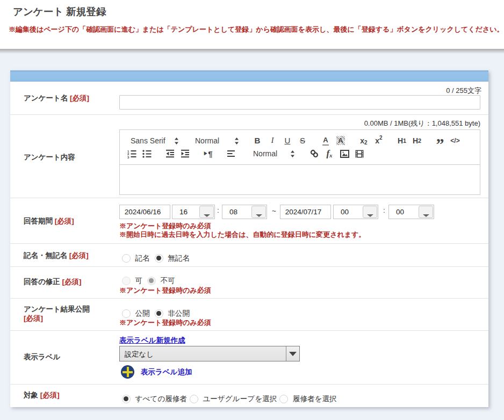  Describe the element at coordinates (128, 157) in the screenshot. I see `svg-text: 3` at that location.